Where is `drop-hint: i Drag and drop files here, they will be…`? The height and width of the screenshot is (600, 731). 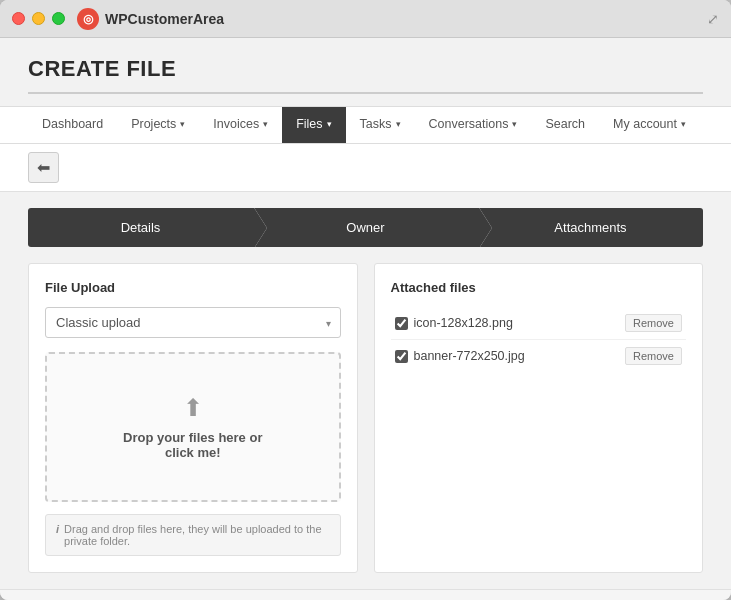 drop-hint: i Drag and drop files here, they will be… is located at coordinates (193, 535).